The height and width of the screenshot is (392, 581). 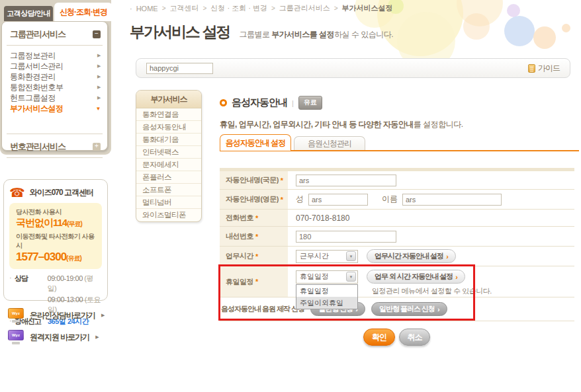 What do you see at coordinates (185, 8) in the screenshot?
I see `breadcrumb-customer-center: 고객센터` at bounding box center [185, 8].